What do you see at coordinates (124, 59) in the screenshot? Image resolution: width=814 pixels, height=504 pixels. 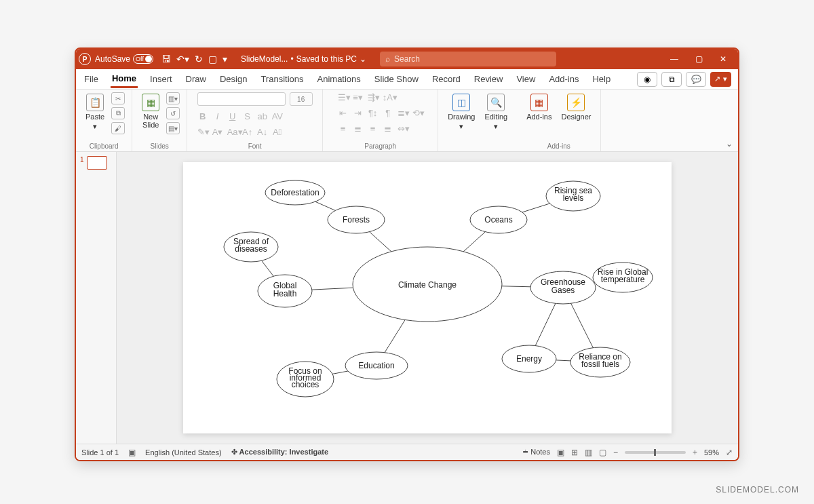 I see `autosave-toggle: AutoSave Off` at bounding box center [124, 59].